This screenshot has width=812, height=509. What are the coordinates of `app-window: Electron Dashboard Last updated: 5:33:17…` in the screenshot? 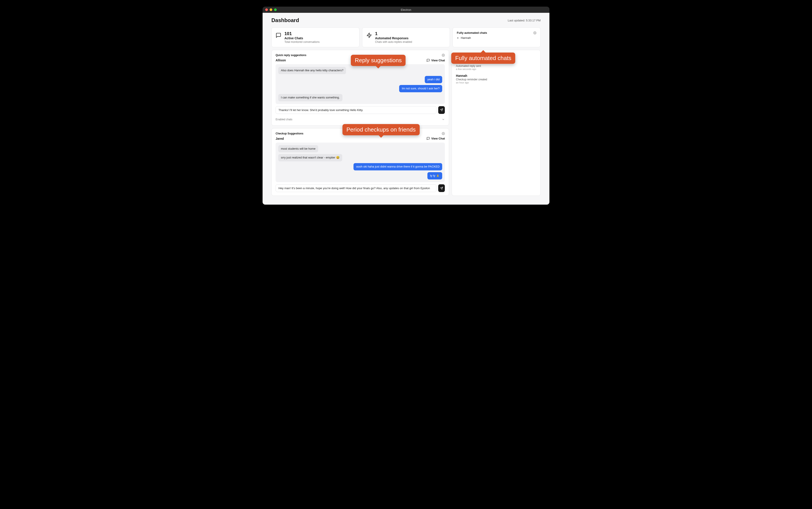 It's located at (406, 106).